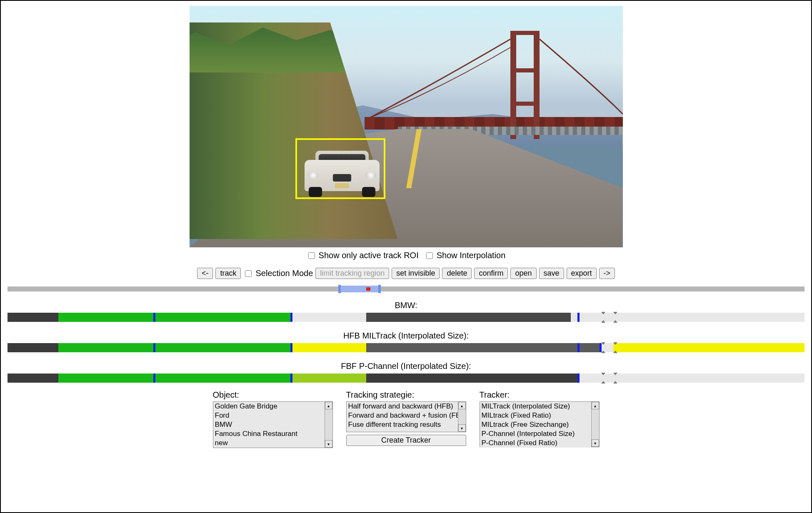  I want to click on show-interpolation-label: Show Interpolation, so click(465, 256).